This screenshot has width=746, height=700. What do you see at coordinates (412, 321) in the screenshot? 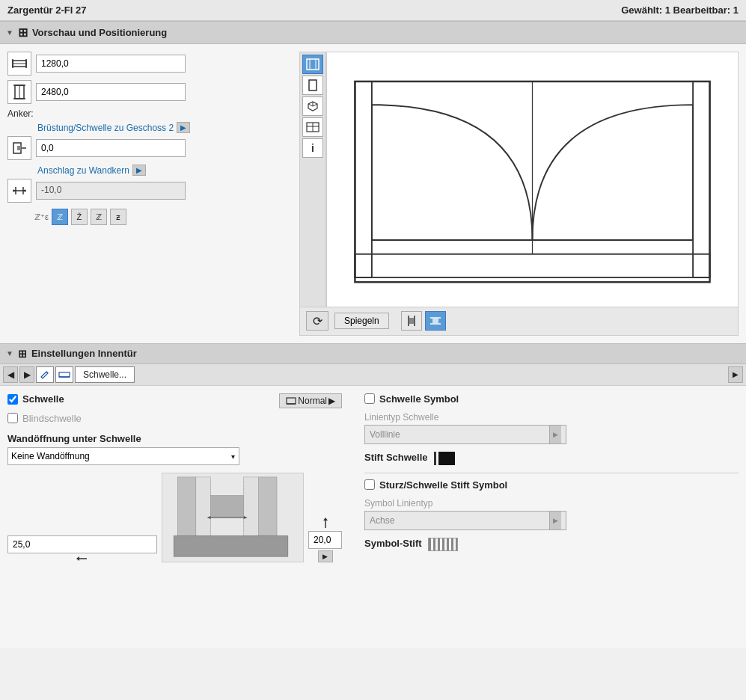
I see `mirror-vertical-btn` at bounding box center [412, 321].